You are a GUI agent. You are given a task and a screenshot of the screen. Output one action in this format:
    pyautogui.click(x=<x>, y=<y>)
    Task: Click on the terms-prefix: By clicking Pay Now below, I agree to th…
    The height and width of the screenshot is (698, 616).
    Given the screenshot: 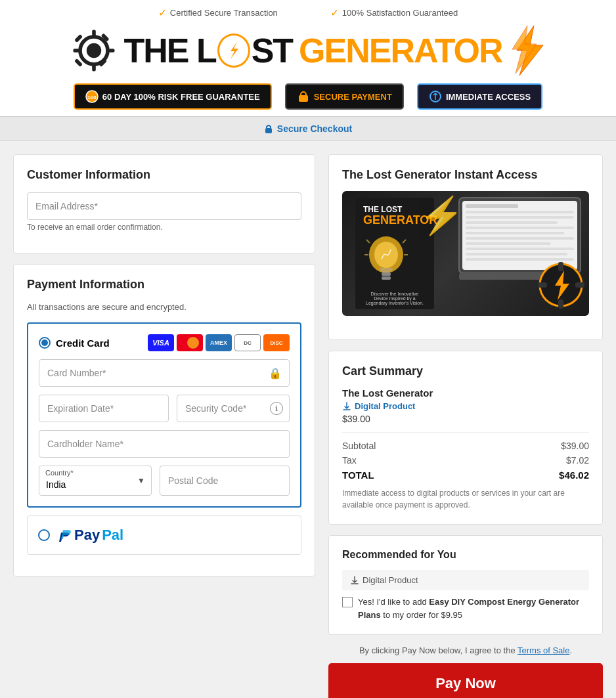 What is the action you would take?
    pyautogui.click(x=437, y=650)
    